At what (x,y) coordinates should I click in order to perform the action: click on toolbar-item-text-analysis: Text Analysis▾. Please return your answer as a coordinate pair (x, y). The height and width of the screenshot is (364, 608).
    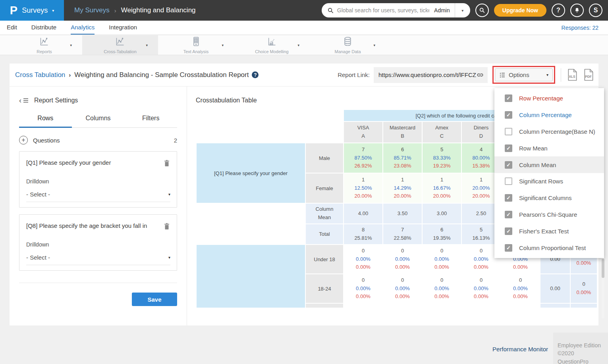
    Looking at the image, I should click on (196, 45).